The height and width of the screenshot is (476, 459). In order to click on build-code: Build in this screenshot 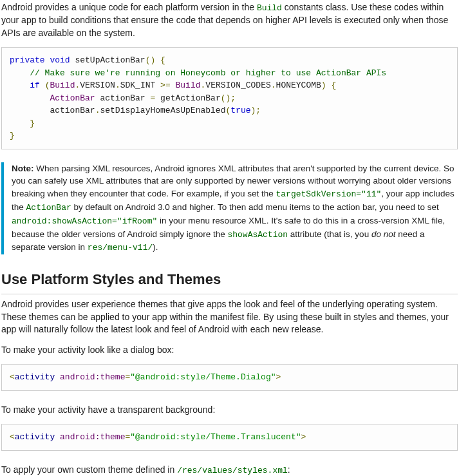, I will do `click(269, 8)`.